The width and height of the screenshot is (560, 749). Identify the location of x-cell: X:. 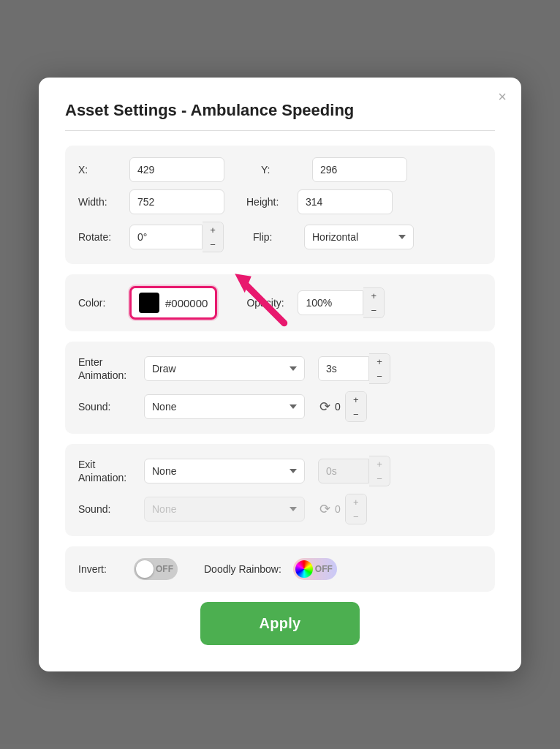
(151, 170).